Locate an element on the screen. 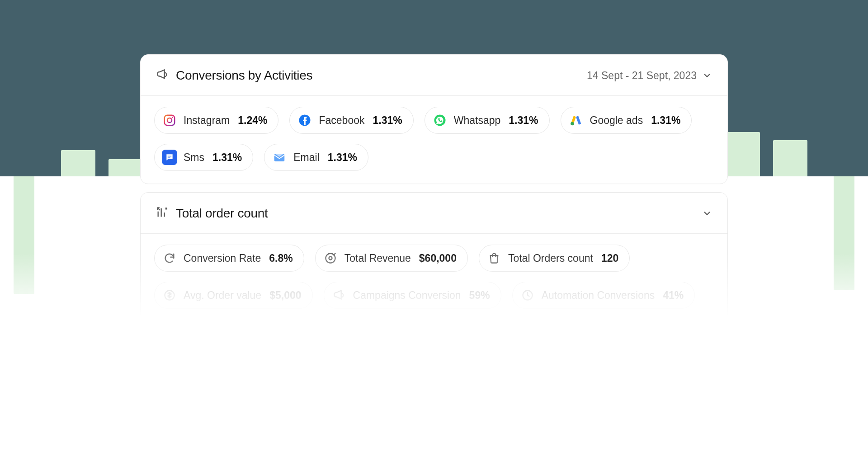  dollar-circle-icon is located at coordinates (170, 295).